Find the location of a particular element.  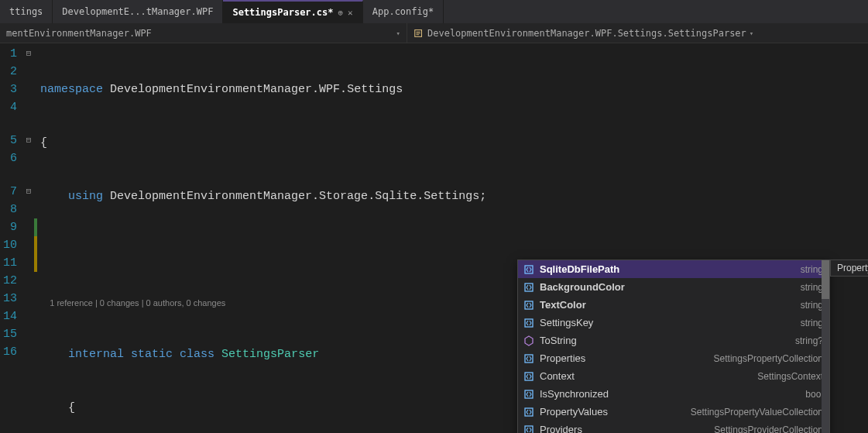

intellisense-item-type: SettingsContext is located at coordinates (790, 376).